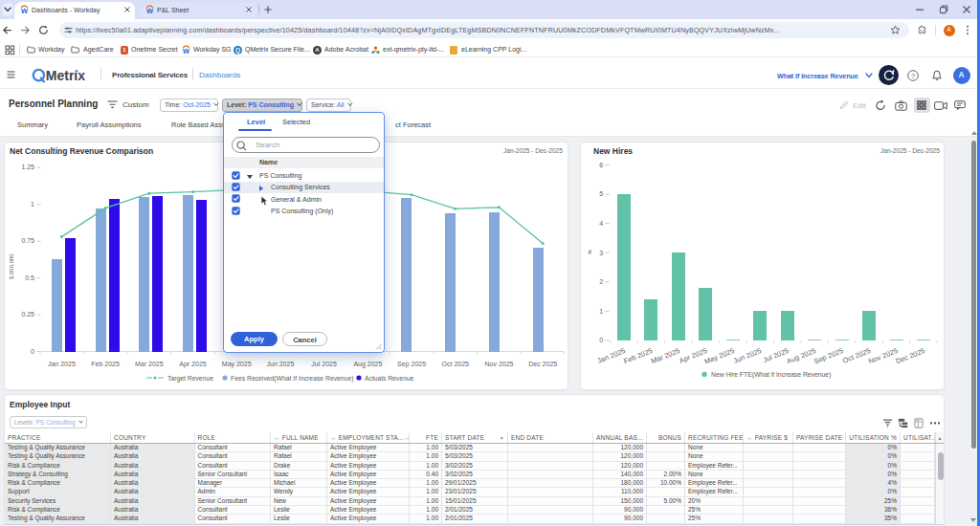  I want to click on svg-text: 1.25, so click(28, 166).